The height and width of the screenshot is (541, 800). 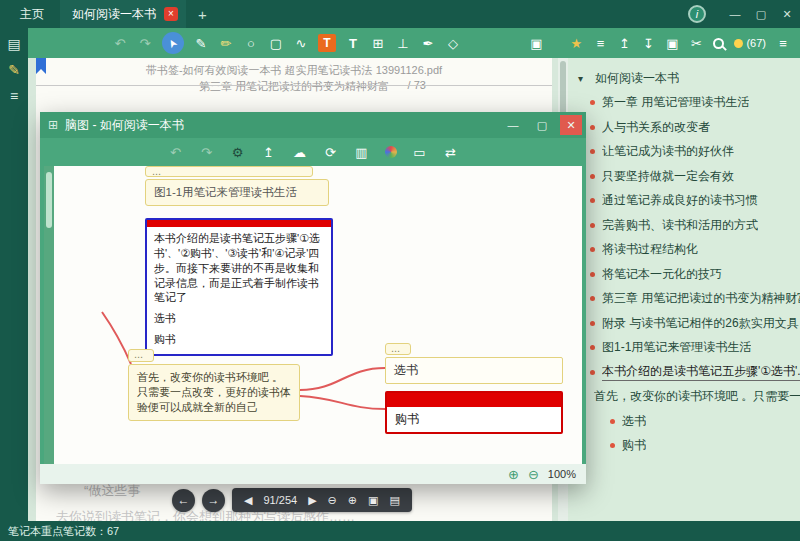 I want to click on mindmap-zoom-out-icon: ⊖, so click(x=534, y=474).